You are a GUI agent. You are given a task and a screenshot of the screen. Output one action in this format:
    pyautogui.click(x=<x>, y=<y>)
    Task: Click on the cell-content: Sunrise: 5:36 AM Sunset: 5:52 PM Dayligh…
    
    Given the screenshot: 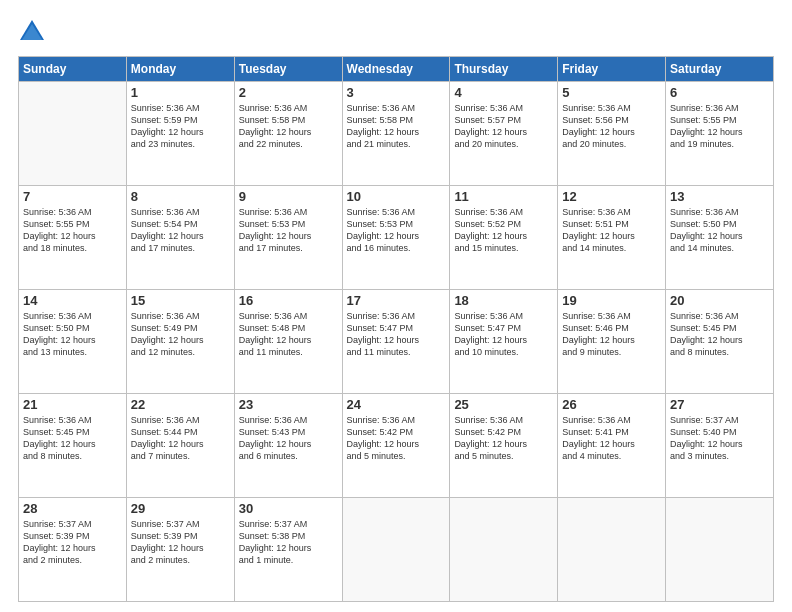 What is the action you would take?
    pyautogui.click(x=504, y=230)
    